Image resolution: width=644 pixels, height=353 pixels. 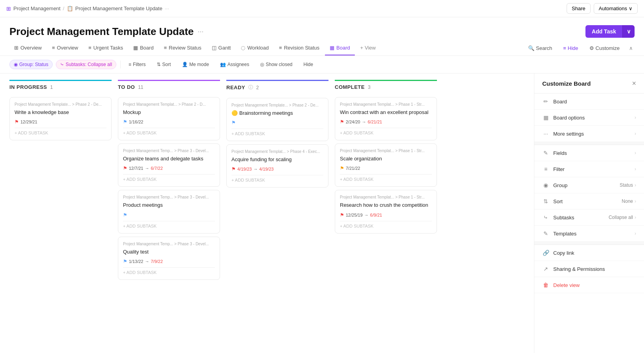 What do you see at coordinates (281, 48) in the screenshot?
I see `tab-revision-icon: ≡` at bounding box center [281, 48].